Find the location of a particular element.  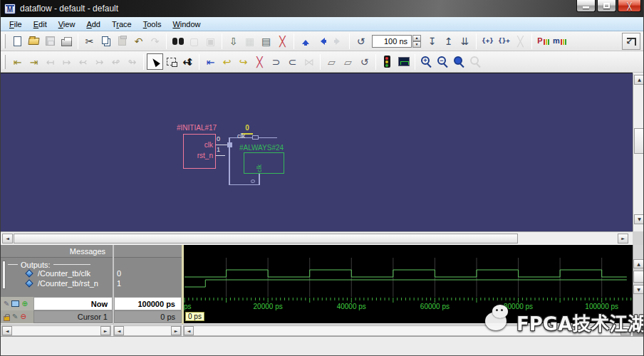

canvas-vscroll-thumb is located at coordinates (639, 141).